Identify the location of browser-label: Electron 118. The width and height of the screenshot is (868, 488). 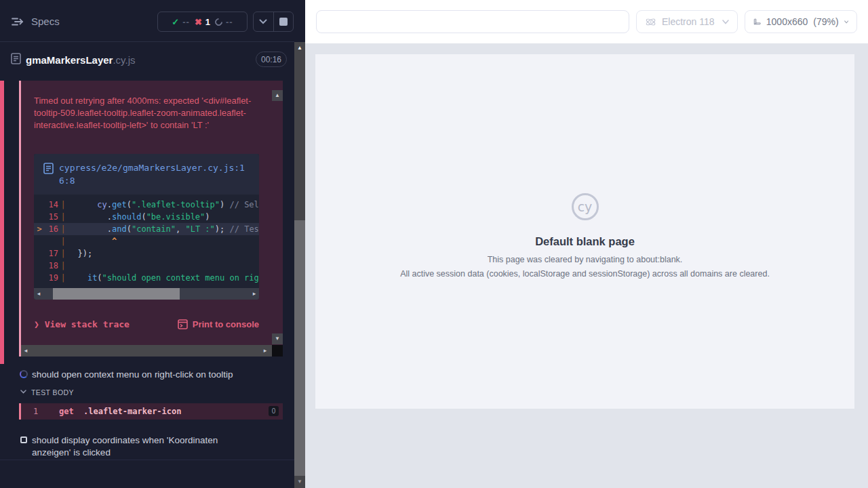
(688, 22).